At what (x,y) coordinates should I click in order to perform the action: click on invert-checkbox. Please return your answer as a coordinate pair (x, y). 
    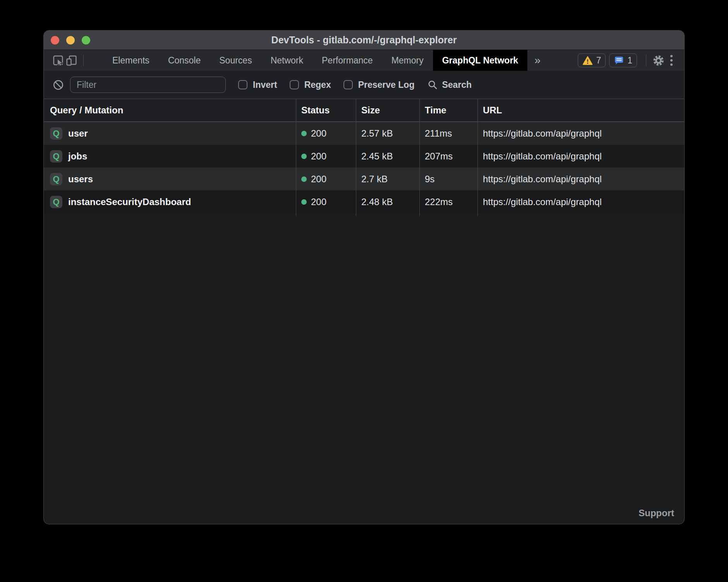
    Looking at the image, I should click on (243, 85).